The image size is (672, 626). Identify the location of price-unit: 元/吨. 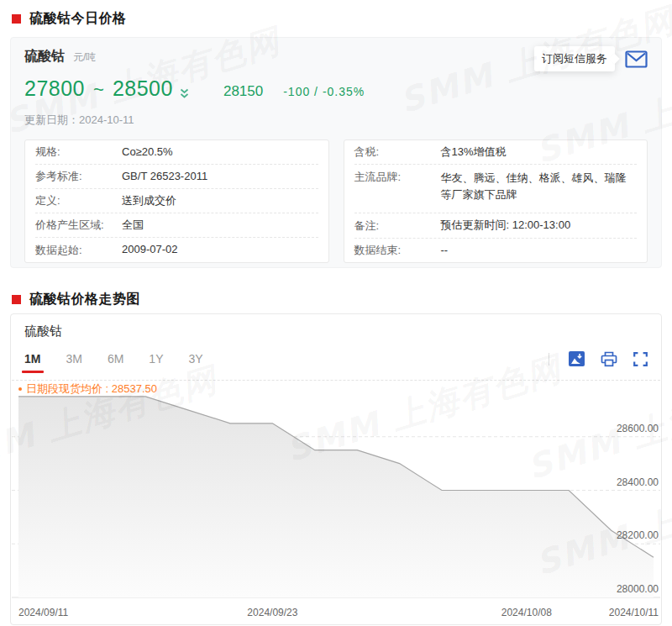
(84, 56).